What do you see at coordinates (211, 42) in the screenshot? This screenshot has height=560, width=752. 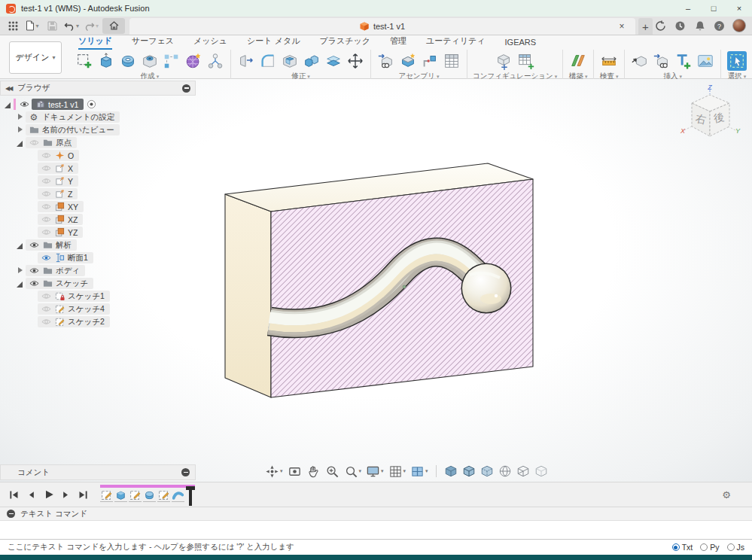 I see `tab-mesh: メッシュ` at bounding box center [211, 42].